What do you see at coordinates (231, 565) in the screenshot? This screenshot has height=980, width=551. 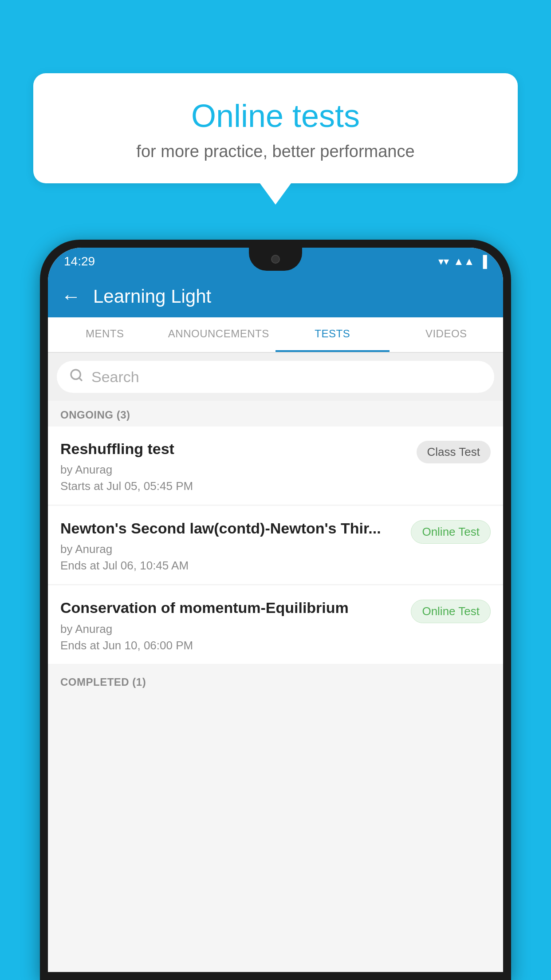 I see `test-date-2: Ends at Jul 06, 10:45 AM` at bounding box center [231, 565].